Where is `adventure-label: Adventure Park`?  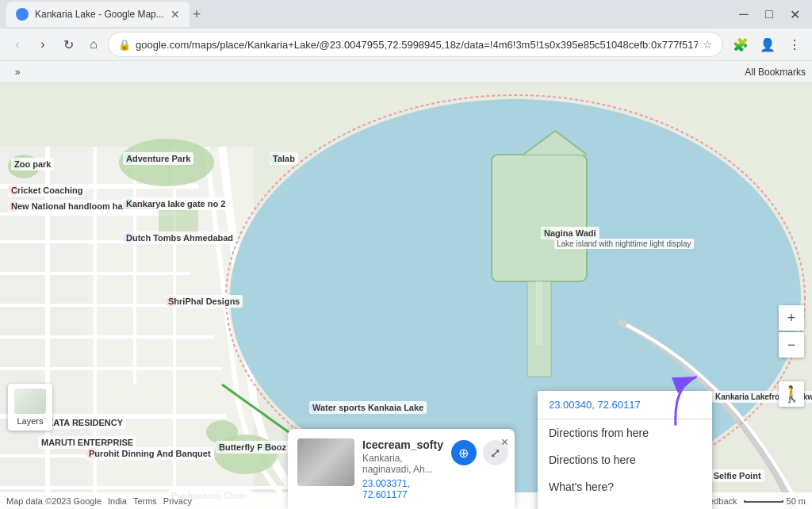
adventure-label: Adventure Park is located at coordinates (159, 159).